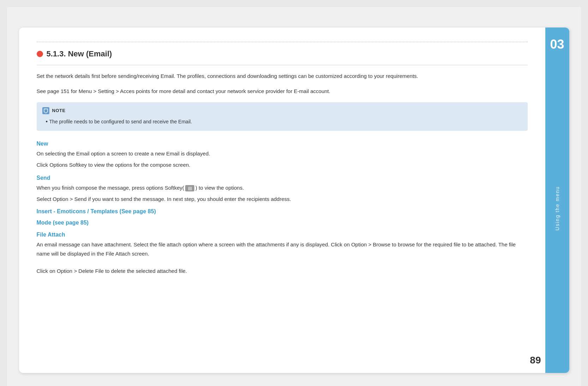 This screenshot has width=588, height=386. What do you see at coordinates (535, 360) in the screenshot?
I see `page-number: 89` at bounding box center [535, 360].